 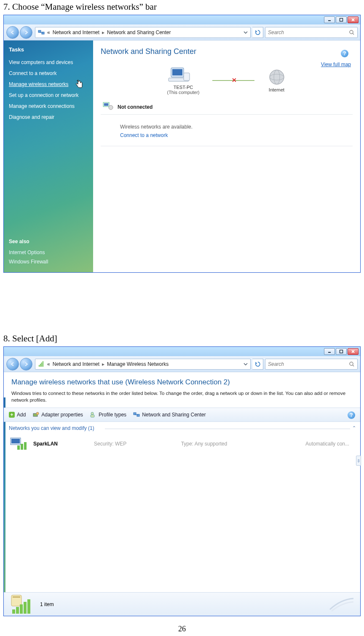 I want to click on map-node-internet: Internet, so click(x=277, y=81).